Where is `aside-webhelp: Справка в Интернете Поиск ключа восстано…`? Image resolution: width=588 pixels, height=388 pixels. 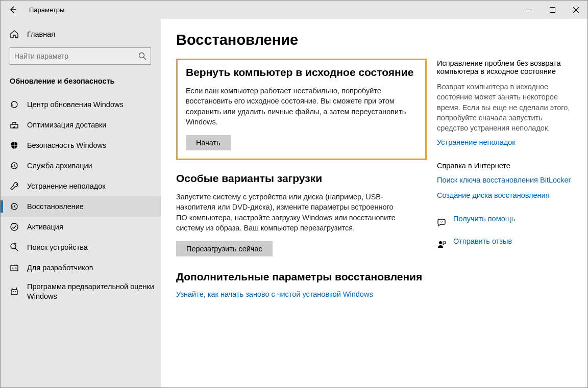 aside-webhelp: Справка в Интернете Поиск ключа восстано… is located at coordinates (504, 180).